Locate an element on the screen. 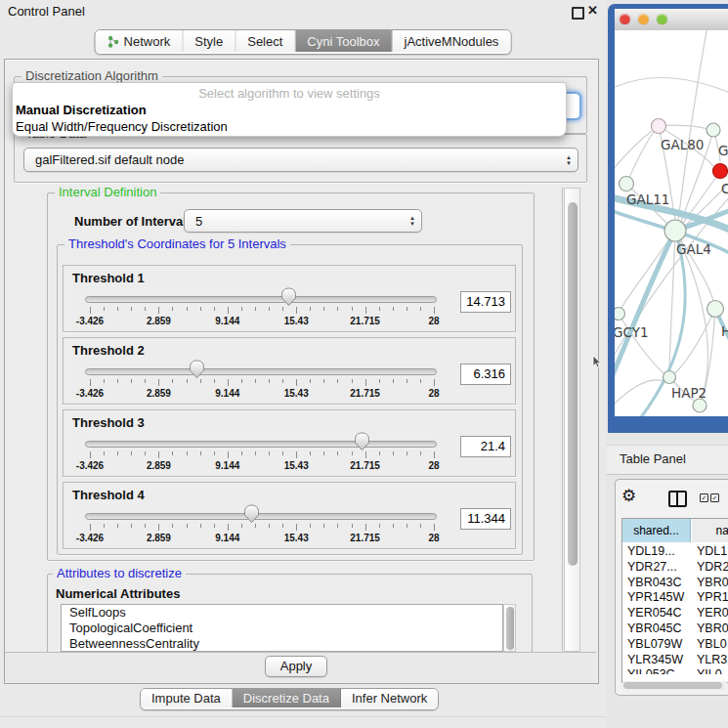  apply-button: Apply is located at coordinates (296, 666).